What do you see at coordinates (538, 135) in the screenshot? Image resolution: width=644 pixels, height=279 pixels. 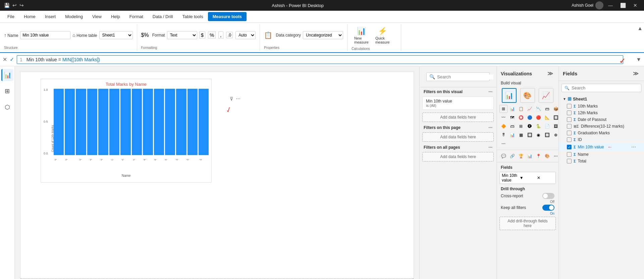 I see `viz-btn-26: ◉` at bounding box center [538, 135].